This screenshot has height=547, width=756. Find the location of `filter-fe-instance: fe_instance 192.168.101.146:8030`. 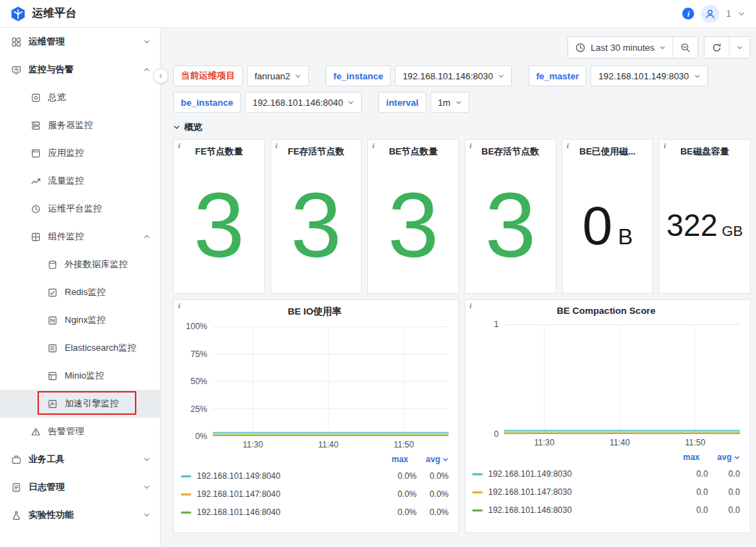

filter-fe-instance: fe_instance 192.168.101.146:8030 is located at coordinates (419, 76).